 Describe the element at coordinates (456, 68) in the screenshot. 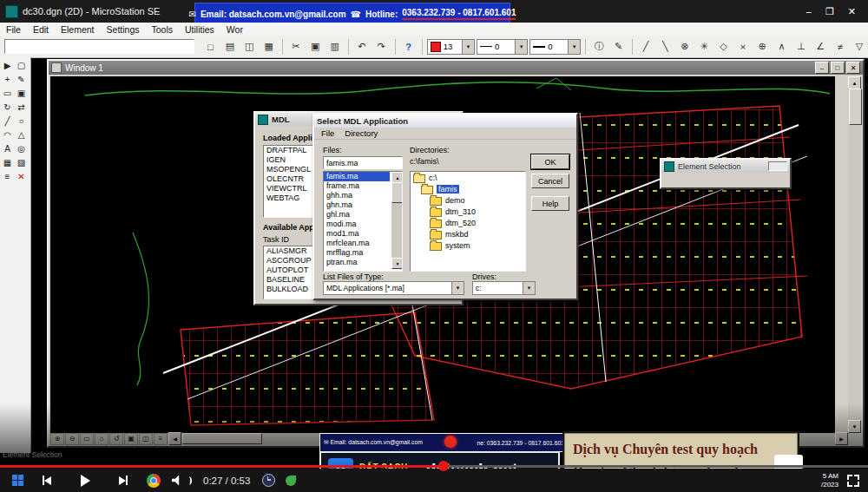

I see `view-window-titlebar: Window 1 – □ ✕` at that location.